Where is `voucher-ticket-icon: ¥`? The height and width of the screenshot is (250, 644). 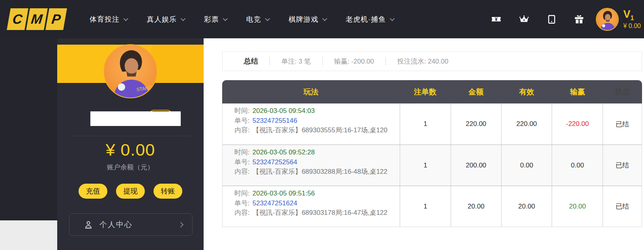 voucher-ticket-icon: ¥ is located at coordinates (496, 19).